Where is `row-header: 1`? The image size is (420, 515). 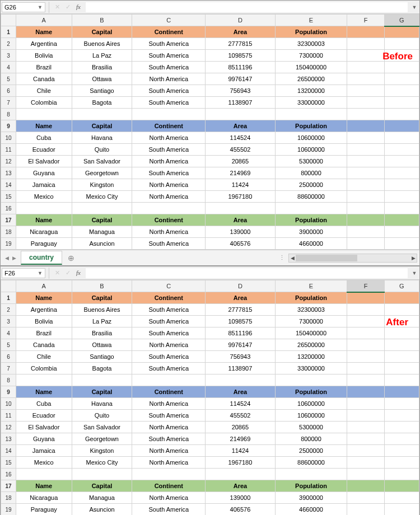 row-header: 1 is located at coordinates (9, 32).